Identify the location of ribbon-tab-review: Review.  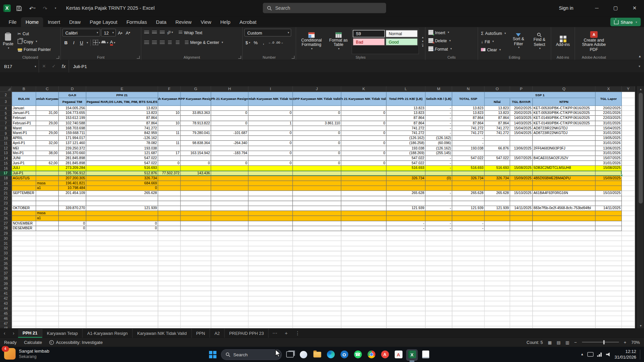
(184, 22).